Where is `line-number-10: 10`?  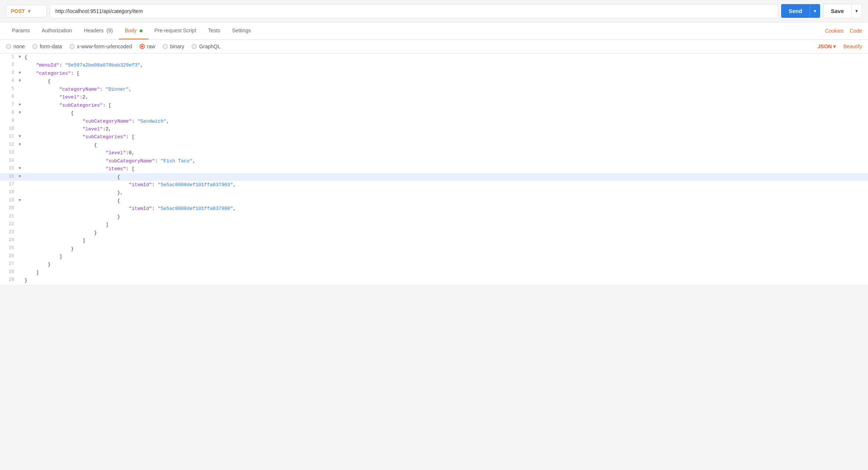
line-number-10: 10 is located at coordinates (9, 129).